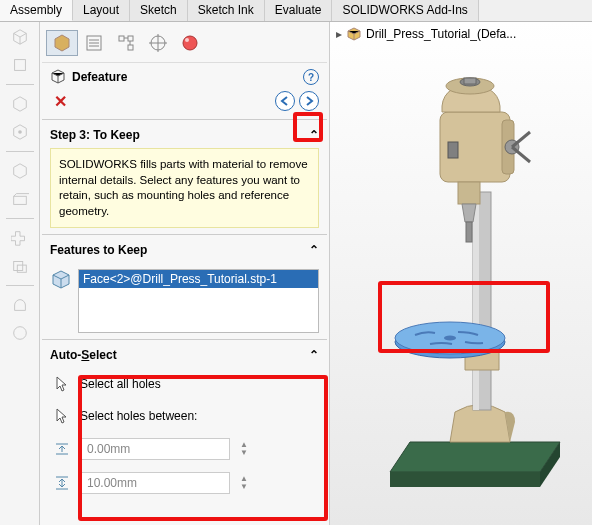  What do you see at coordinates (244, 483) in the screenshot?
I see `max-spinner: ▲▼` at bounding box center [244, 483].